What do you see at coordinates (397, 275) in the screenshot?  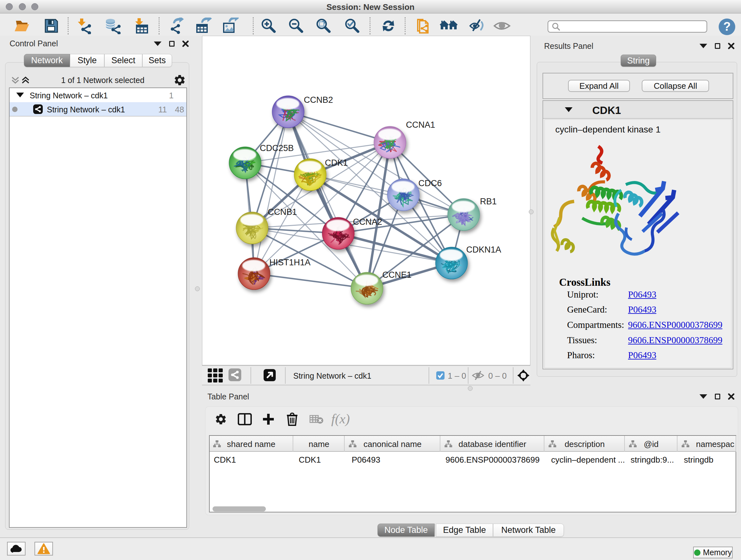 I see `svg-text: CCNE1` at bounding box center [397, 275].